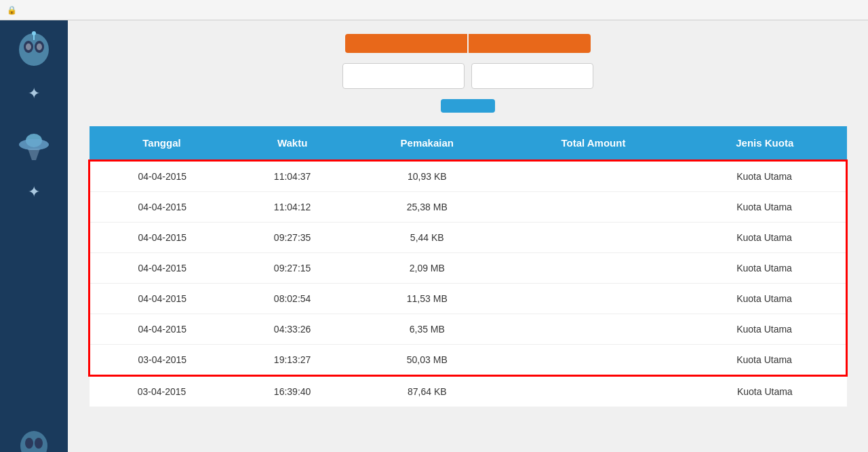  I want to click on table-row: 04-04-201504:33:266,35 MBKuota Utama, so click(468, 330).